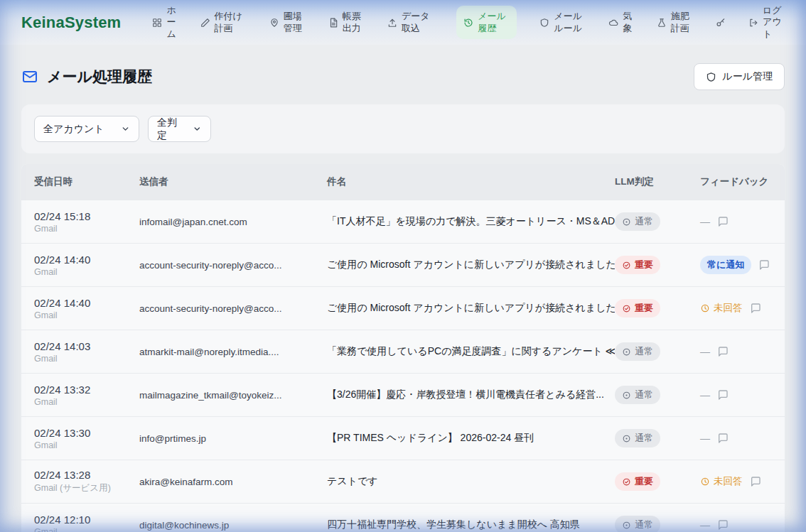 The image size is (806, 532). I want to click on nav-item-label: 圃場管理, so click(294, 23).